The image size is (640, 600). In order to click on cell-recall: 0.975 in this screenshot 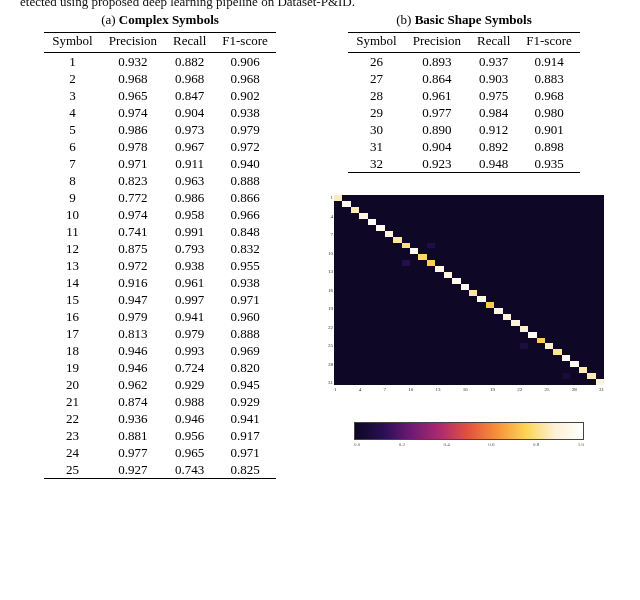, I will do `click(494, 96)`.